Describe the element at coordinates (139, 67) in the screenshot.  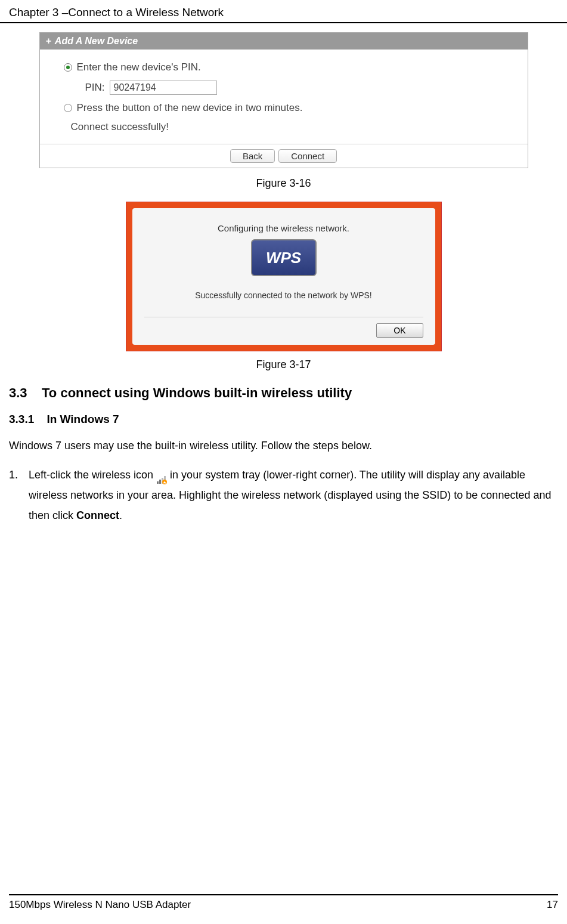
I see `radio-pin-label: Enter the new device's PIN.` at that location.